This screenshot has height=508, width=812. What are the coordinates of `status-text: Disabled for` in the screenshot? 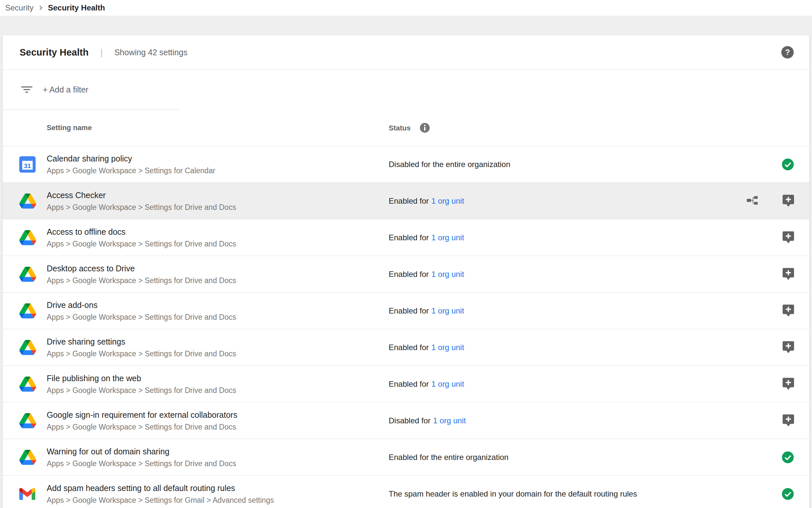 It's located at (410, 421).